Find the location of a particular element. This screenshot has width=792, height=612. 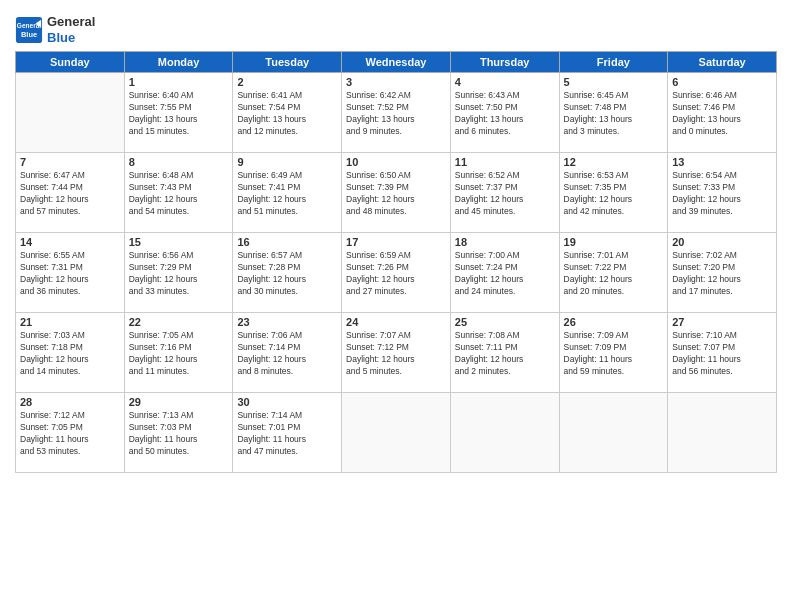

day-number: 30 is located at coordinates (287, 402).